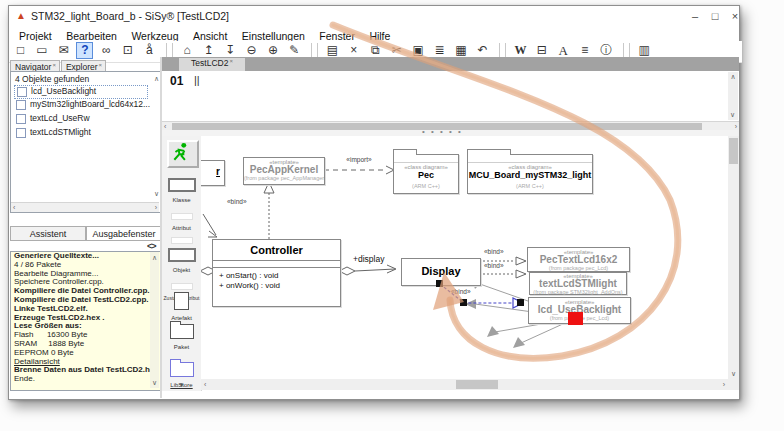  I want to click on runner-icon, so click(181, 152).